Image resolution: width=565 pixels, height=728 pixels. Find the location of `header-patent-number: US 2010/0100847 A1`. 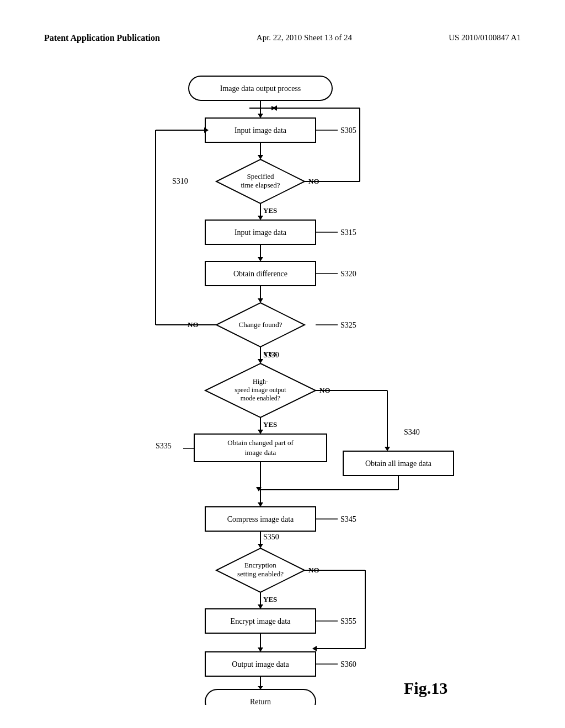

header-patent-number: US 2010/0100847 A1 is located at coordinates (484, 38).